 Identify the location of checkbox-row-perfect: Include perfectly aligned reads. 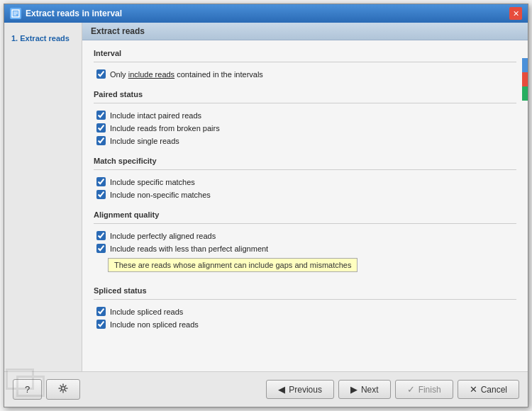
(305, 235).